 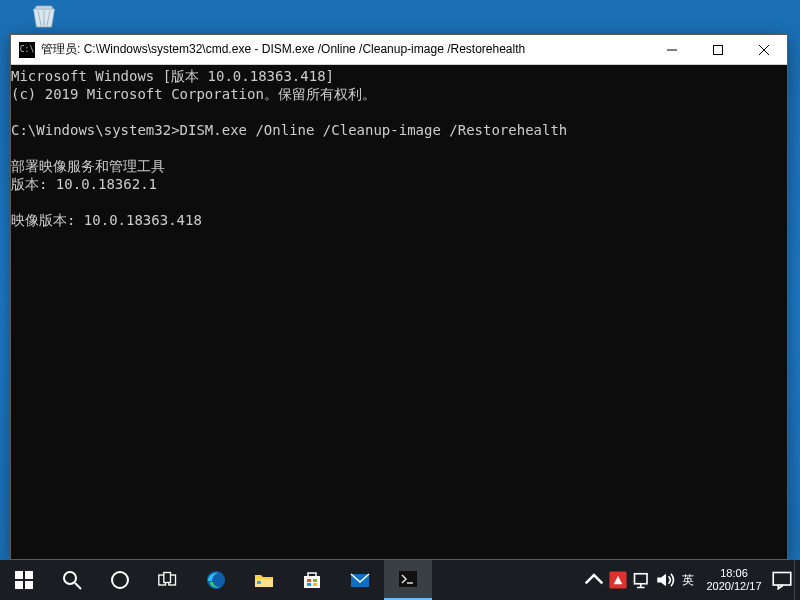 I want to click on search-button, so click(x=72, y=580).